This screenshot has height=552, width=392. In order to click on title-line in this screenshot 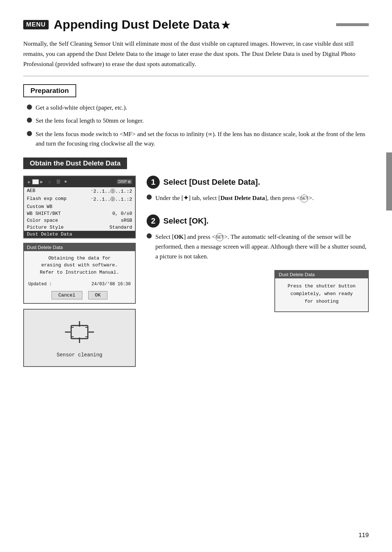, I will do `click(352, 25)`.